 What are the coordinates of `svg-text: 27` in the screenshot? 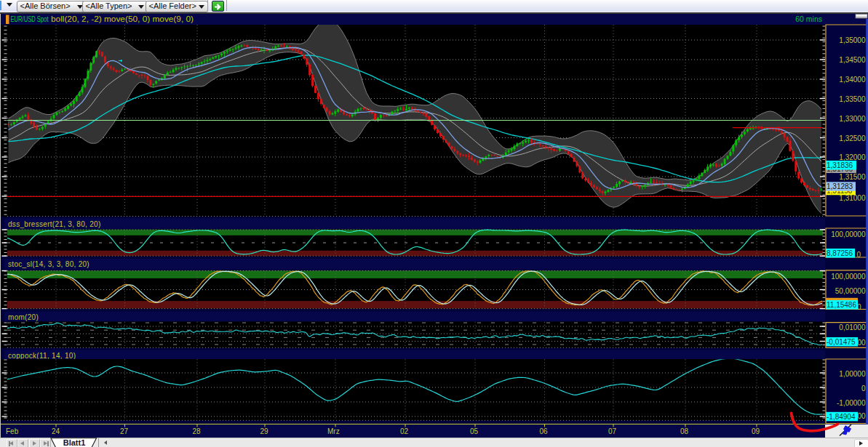 It's located at (124, 432).